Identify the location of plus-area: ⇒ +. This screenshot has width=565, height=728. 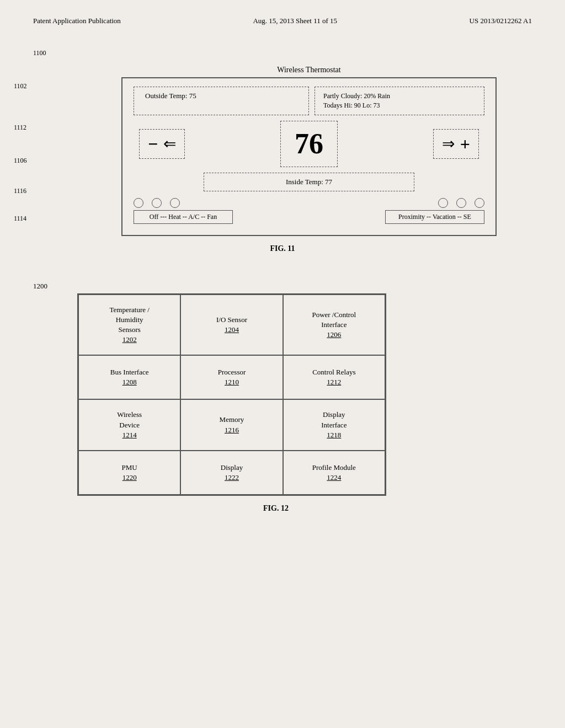
(456, 144).